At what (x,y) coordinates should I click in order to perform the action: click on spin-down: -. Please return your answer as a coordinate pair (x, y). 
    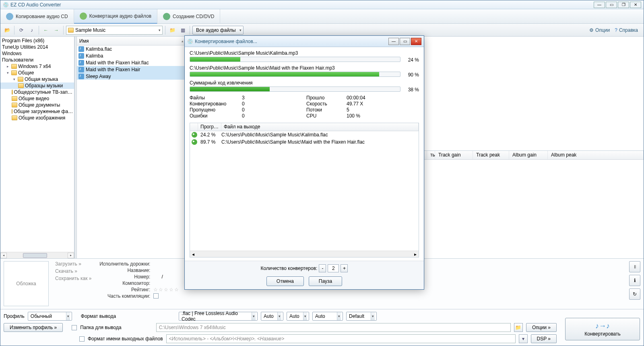
    Looking at the image, I should click on (322, 268).